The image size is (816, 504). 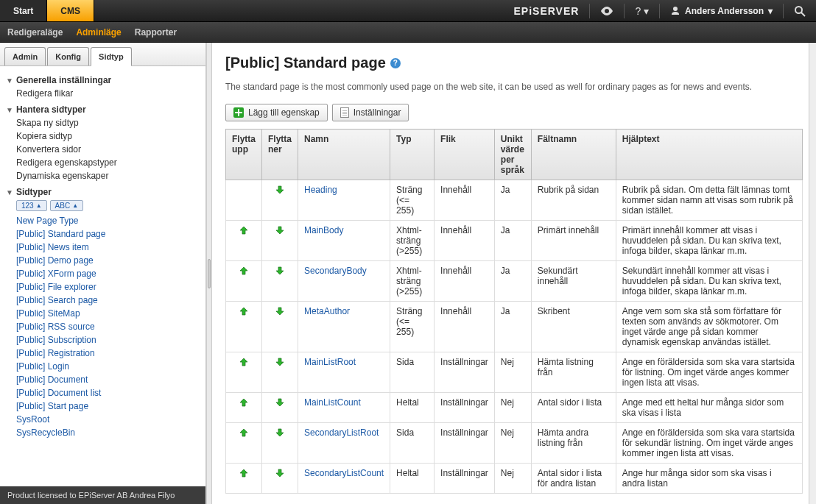 I want to click on sidebar-section-header: ▼Generella inställningar, so click(x=103, y=80).